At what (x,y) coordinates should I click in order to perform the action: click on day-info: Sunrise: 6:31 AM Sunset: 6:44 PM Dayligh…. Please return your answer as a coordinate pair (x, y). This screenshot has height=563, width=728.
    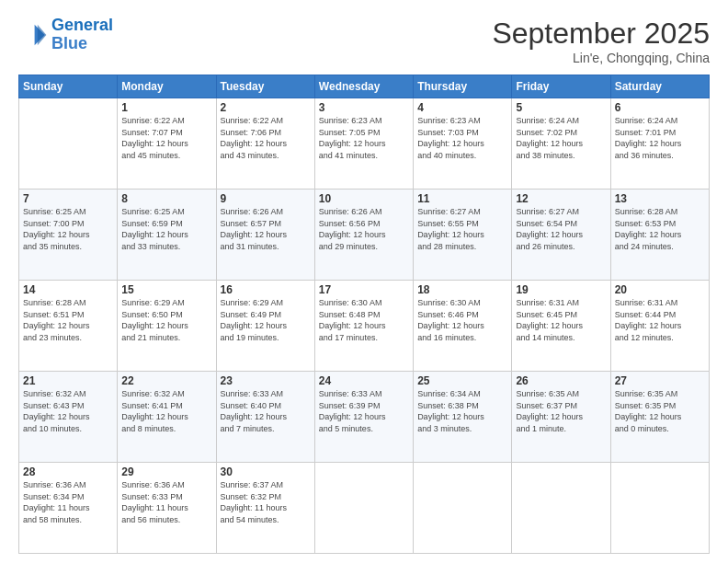
    Looking at the image, I should click on (660, 320).